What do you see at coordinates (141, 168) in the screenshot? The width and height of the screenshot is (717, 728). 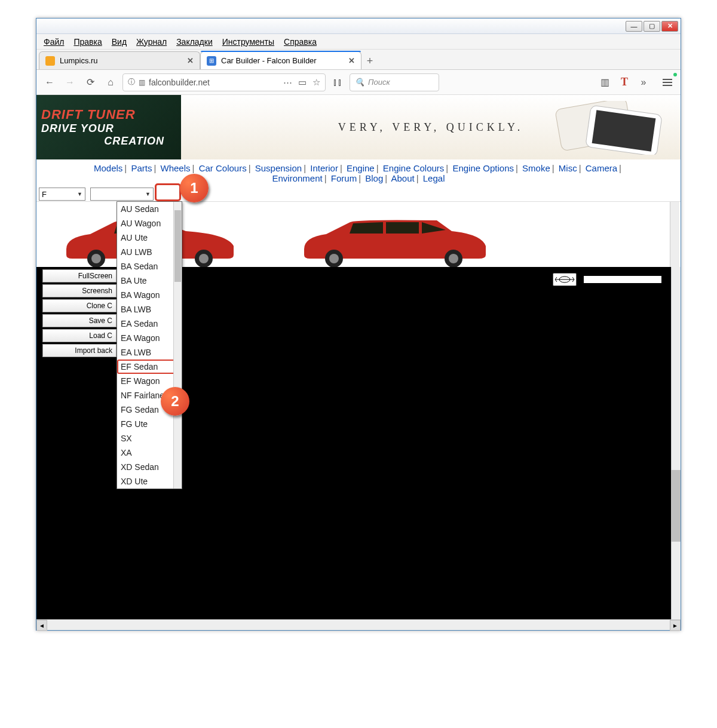 I see `link-parts: Parts` at bounding box center [141, 168].